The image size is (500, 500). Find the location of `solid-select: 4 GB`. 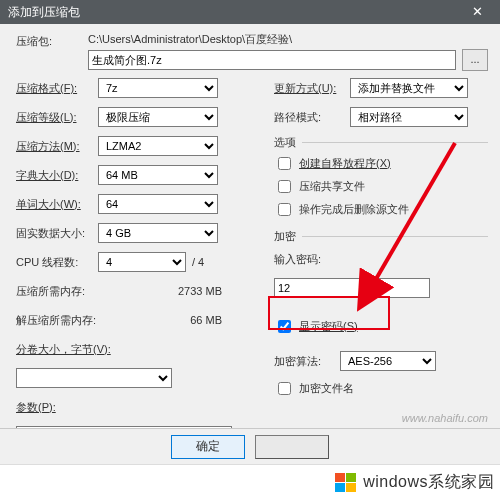

solid-select: 4 GB is located at coordinates (158, 233).